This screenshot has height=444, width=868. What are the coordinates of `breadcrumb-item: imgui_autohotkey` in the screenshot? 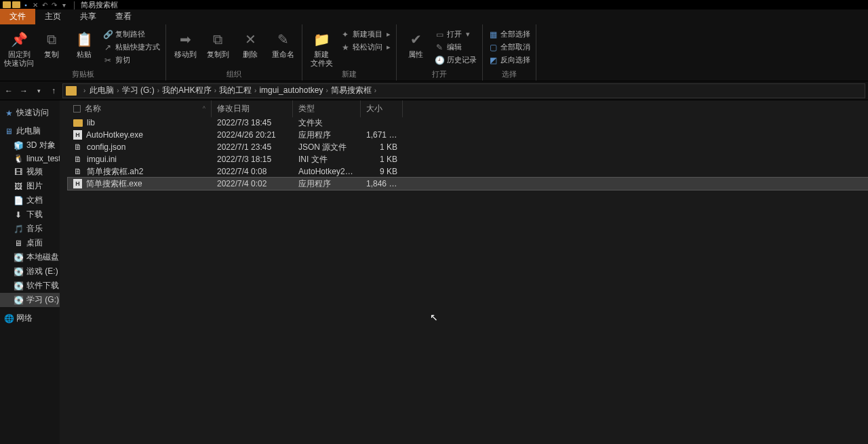 It's located at (291, 90).